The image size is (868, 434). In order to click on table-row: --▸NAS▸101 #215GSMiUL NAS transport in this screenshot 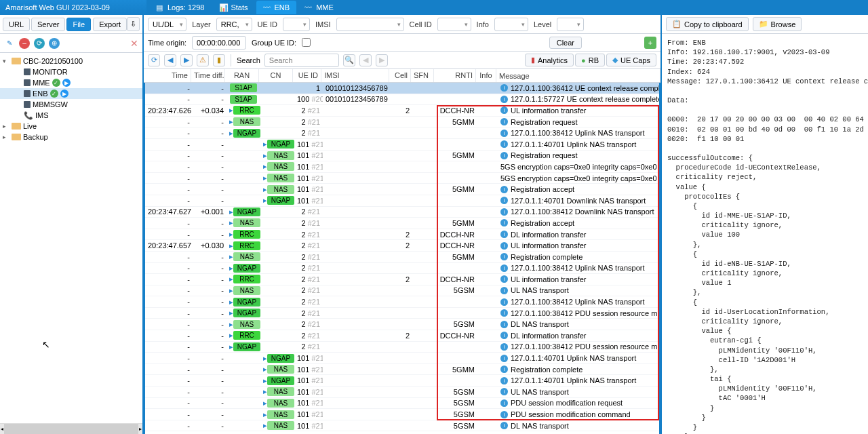, I will do `click(402, 392)`.